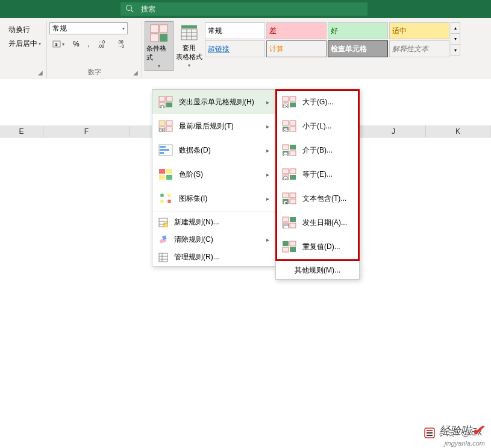 This screenshot has width=491, height=448. I want to click on number-group: 常规 ▾ $ ▾ % , ←0.00 .00→0 数字 ◢, so click(95, 49).